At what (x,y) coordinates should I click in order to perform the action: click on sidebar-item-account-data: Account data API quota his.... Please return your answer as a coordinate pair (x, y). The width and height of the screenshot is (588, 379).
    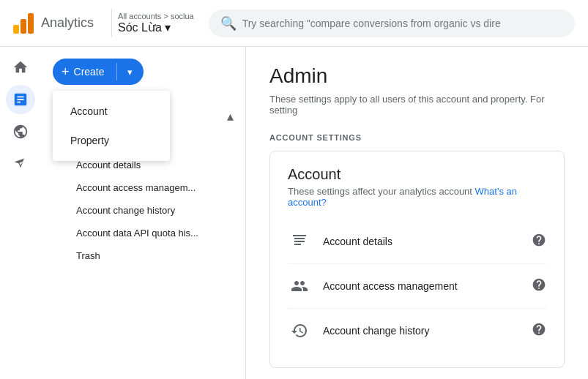
    Looking at the image, I should click on (144, 233).